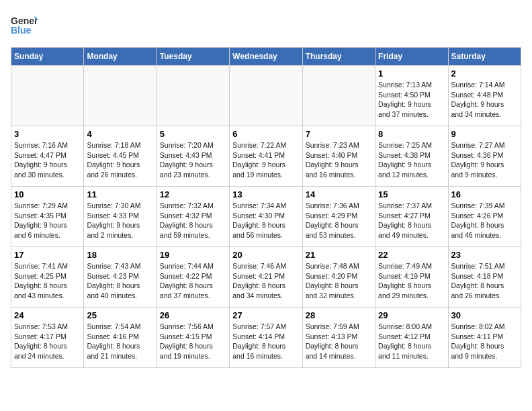 The width and height of the screenshot is (532, 411). What do you see at coordinates (193, 277) in the screenshot?
I see `calendar-day-cell: 19Sunrise: 7:44 AM Sunset: 4:22 PM Dayli…` at bounding box center [193, 277].